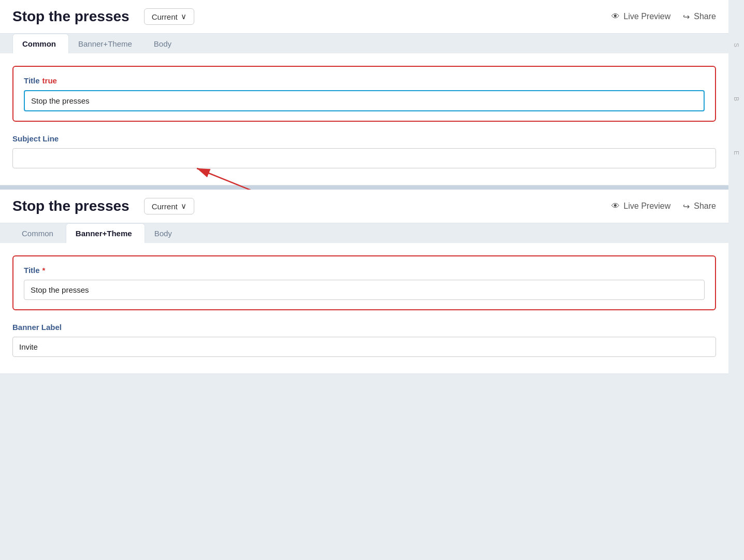 The image size is (744, 560). Describe the element at coordinates (641, 17) in the screenshot. I see `top-live-preview-button: 👁 Live Preview` at that location.